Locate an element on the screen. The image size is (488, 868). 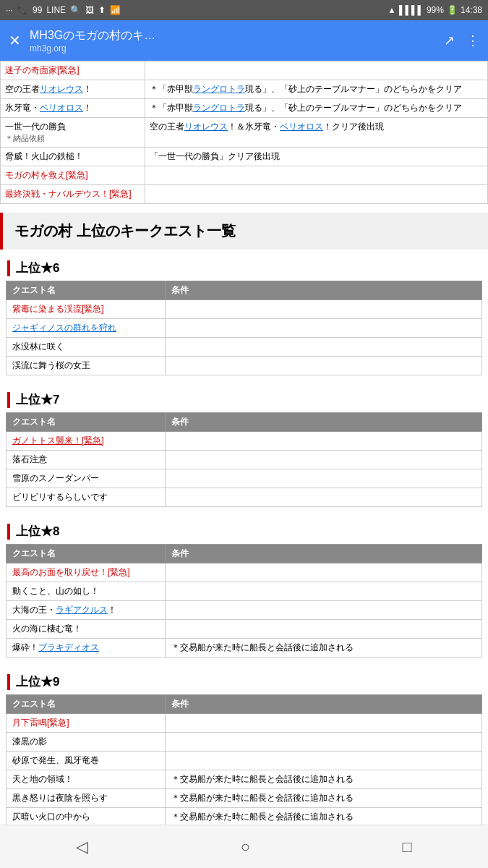
close-button: ✕ is located at coordinates (14, 41).